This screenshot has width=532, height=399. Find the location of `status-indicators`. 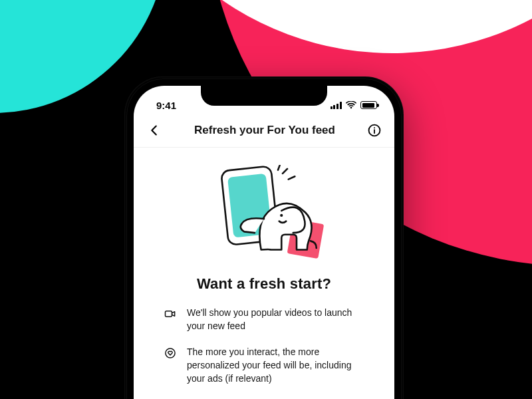

status-indicators is located at coordinates (354, 105).